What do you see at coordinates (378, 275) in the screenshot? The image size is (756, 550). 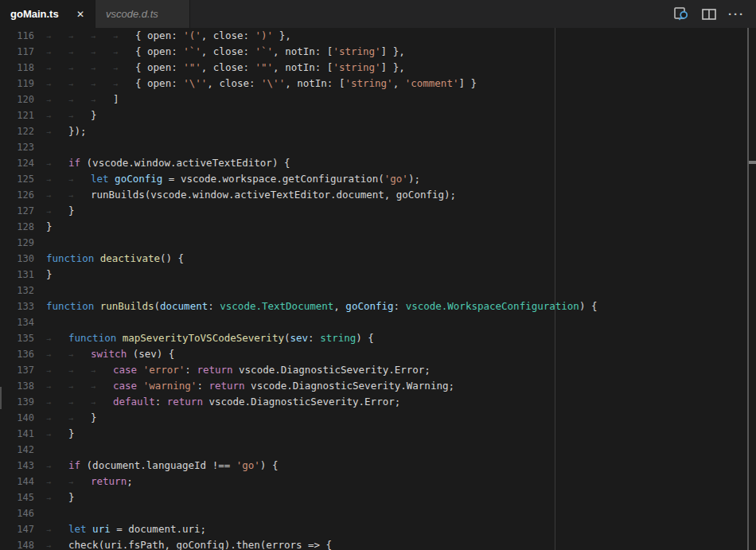 I see `code-line: 131}` at bounding box center [378, 275].